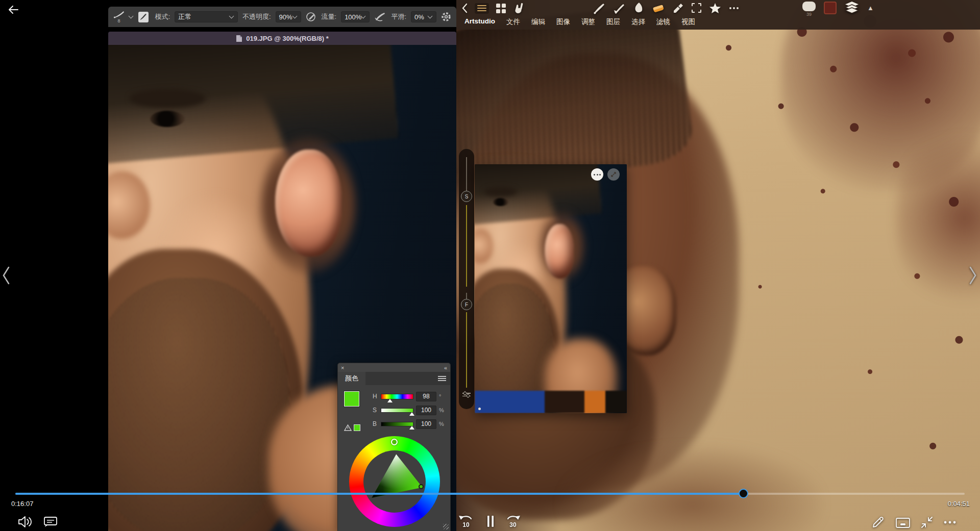  What do you see at coordinates (551, 402) in the screenshot?
I see `photo-jersey-shape` at bounding box center [551, 402].